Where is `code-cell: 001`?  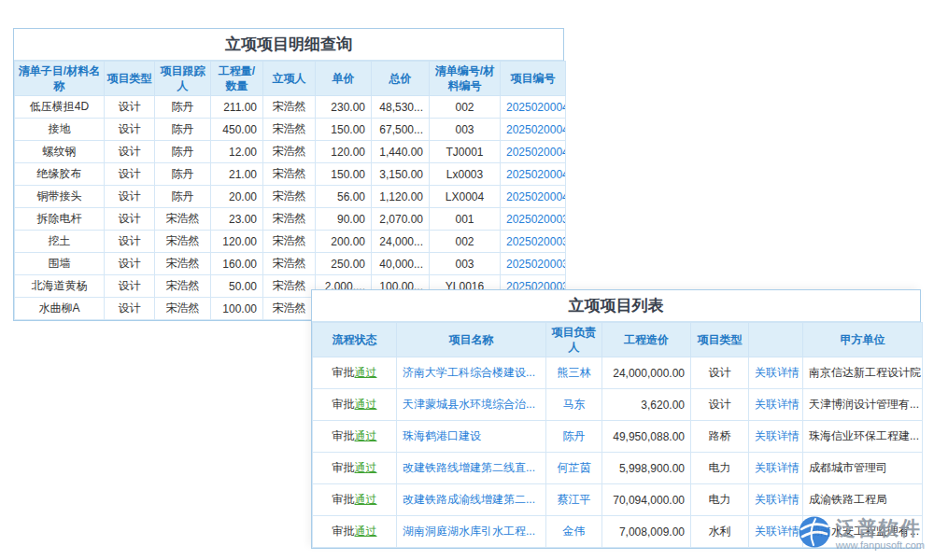 code-cell: 001 is located at coordinates (465, 219).